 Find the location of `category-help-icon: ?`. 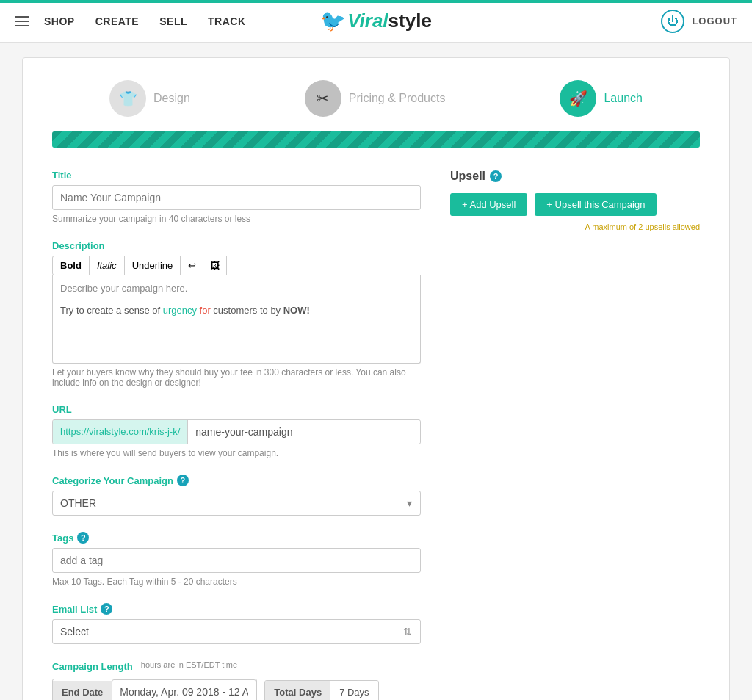

category-help-icon: ? is located at coordinates (183, 480).